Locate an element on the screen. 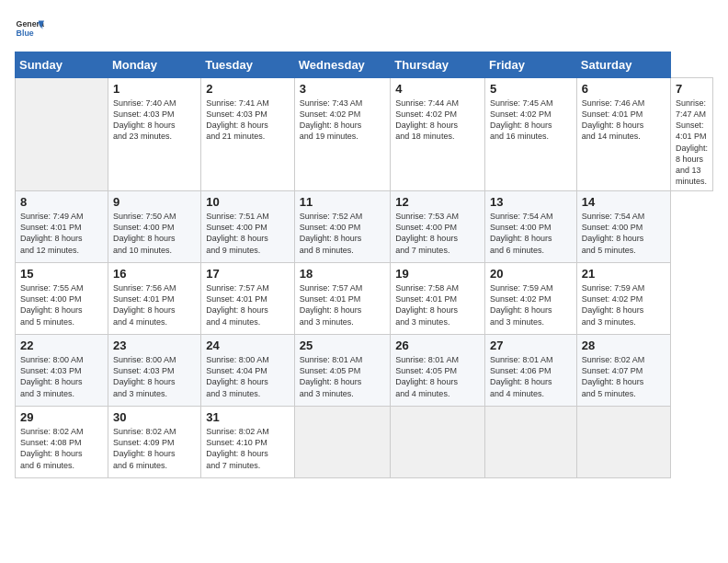 The height and width of the screenshot is (563, 728). day-header-wednesday: Wednesday is located at coordinates (342, 65).